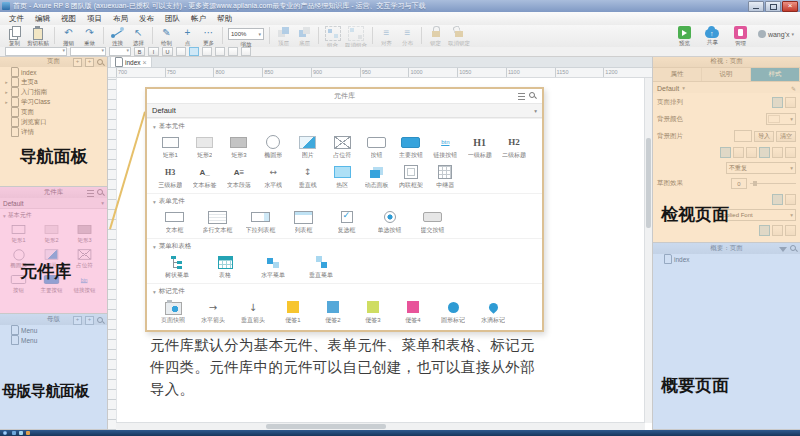 Image resolution: width=800 pixels, height=436 pixels. I want to click on section-header: ▾菜单和表格, so click(344, 245).